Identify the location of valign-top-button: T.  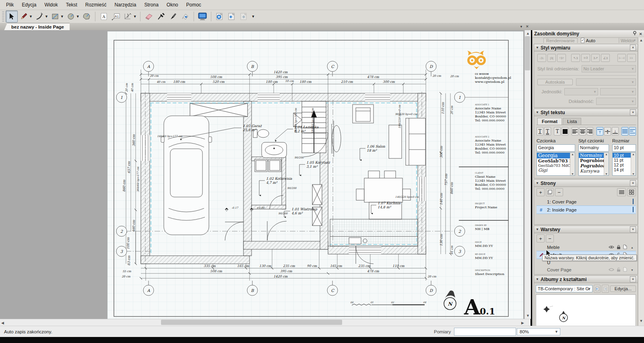
(600, 131).